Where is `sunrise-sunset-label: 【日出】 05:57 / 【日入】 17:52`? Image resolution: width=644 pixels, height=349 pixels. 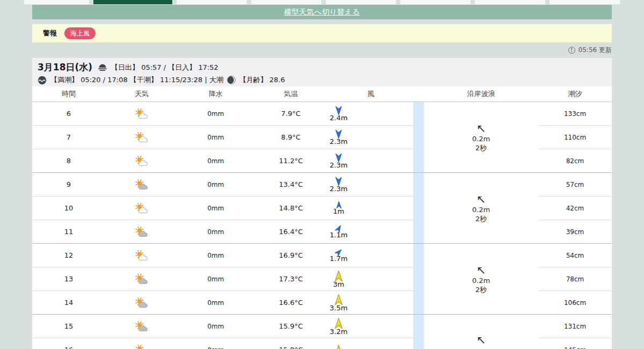
sunrise-sunset-label: 【日出】 05:57 / 【日入】 17:52 is located at coordinates (165, 68).